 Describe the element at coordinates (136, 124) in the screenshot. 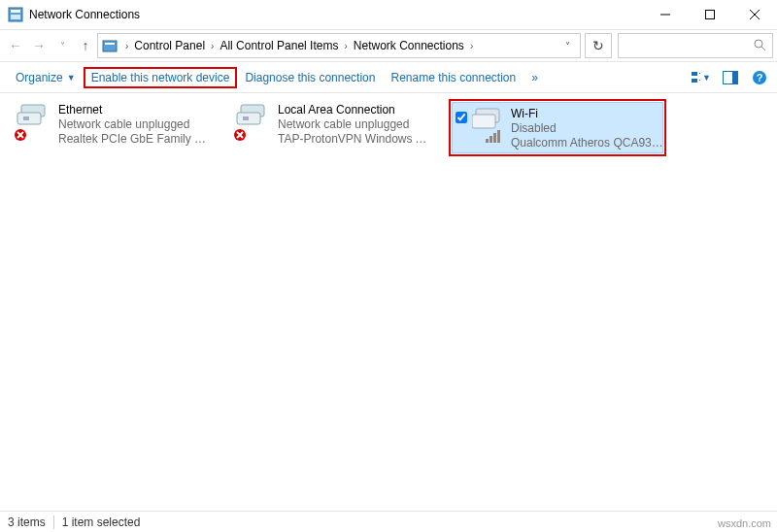

I see `connection-text: Ethernet Network cable unplugged Realtek…` at that location.